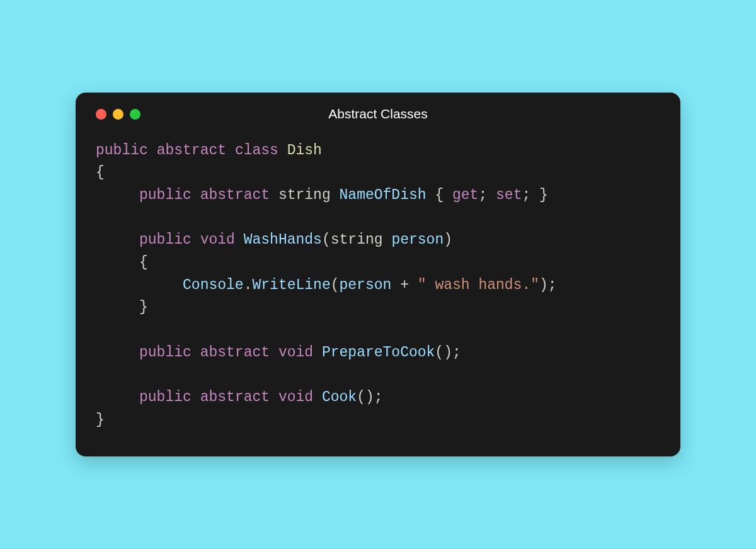  Describe the element at coordinates (404, 285) in the screenshot. I see `plus-operator: +` at that location.